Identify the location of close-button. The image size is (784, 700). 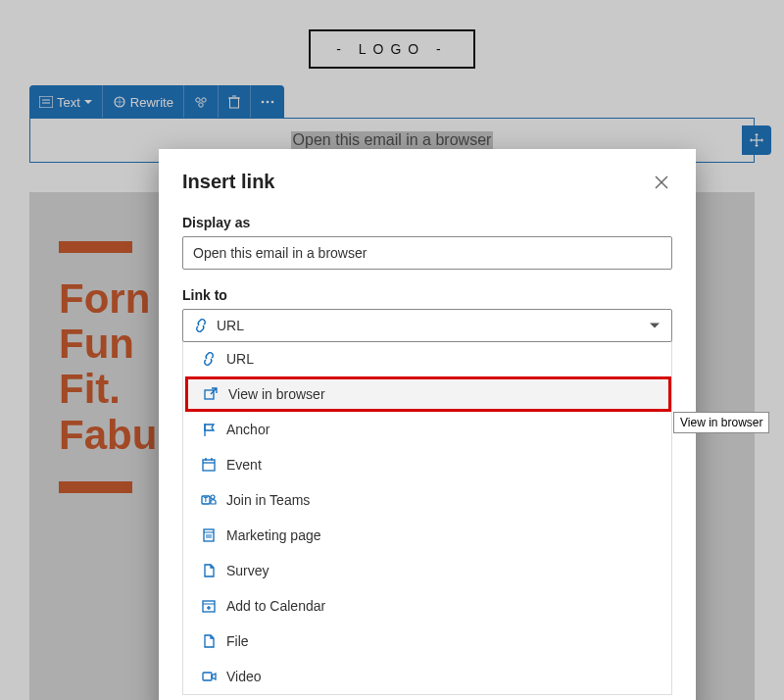
(662, 182).